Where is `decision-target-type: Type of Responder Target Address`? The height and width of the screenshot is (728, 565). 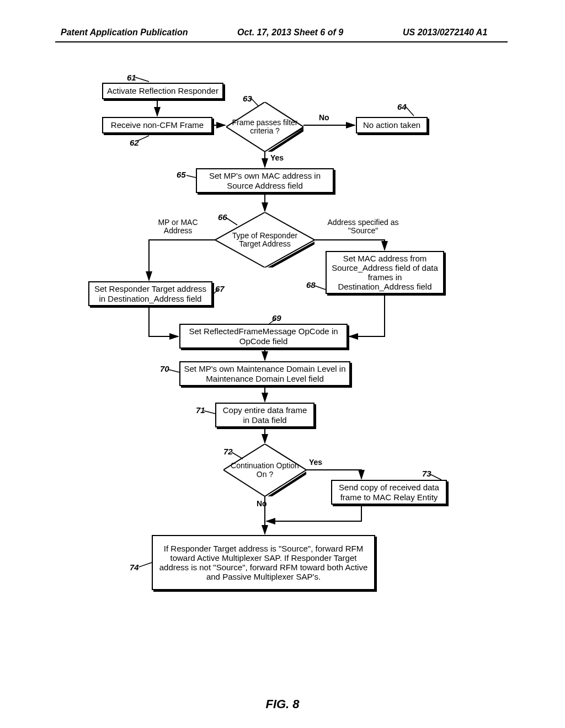 decision-target-type: Type of Responder Target Address is located at coordinates (265, 240).